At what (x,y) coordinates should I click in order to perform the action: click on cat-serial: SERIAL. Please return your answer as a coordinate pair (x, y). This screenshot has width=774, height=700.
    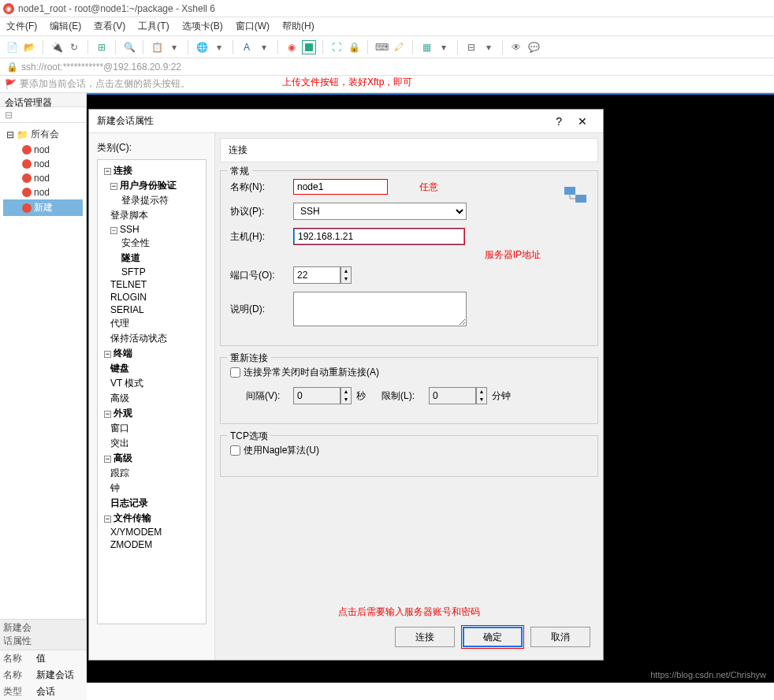
    Looking at the image, I should click on (151, 310).